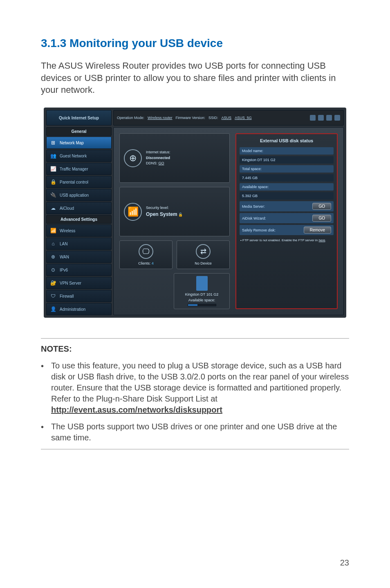  Describe the element at coordinates (53, 231) in the screenshot. I see `wireless-icon: 📶` at that location.